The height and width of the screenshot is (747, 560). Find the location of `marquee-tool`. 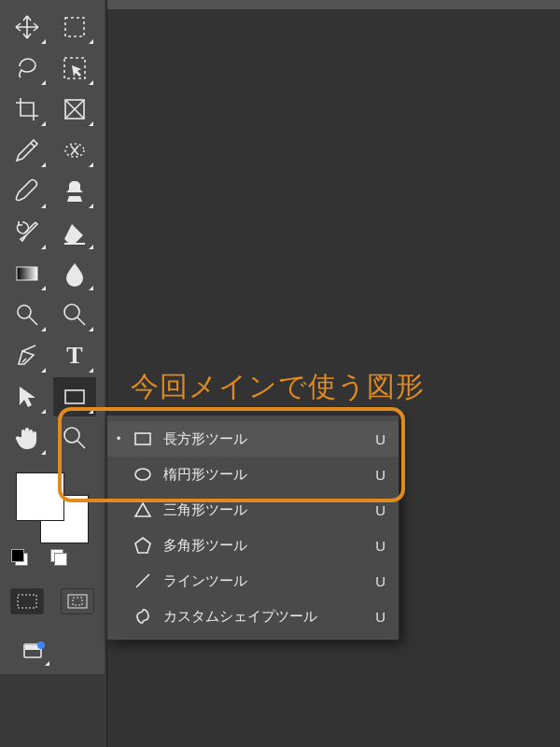

marquee-tool is located at coordinates (75, 27).